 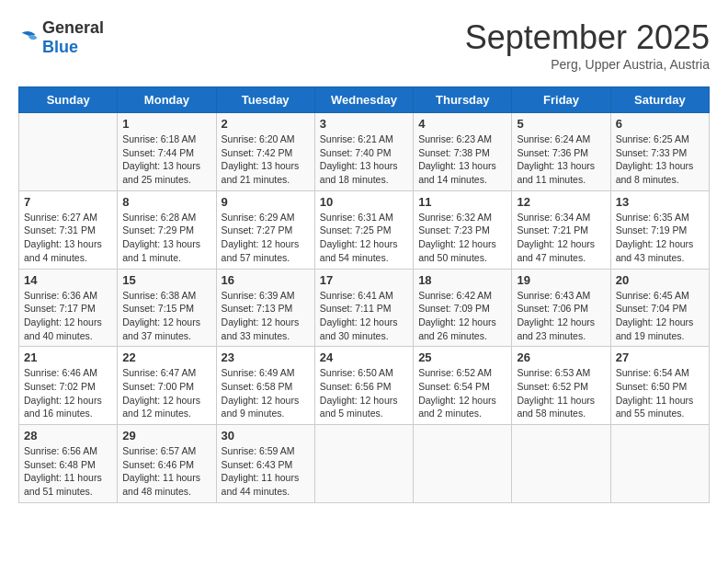 What do you see at coordinates (68, 100) in the screenshot?
I see `weekday-header: Sunday` at bounding box center [68, 100].